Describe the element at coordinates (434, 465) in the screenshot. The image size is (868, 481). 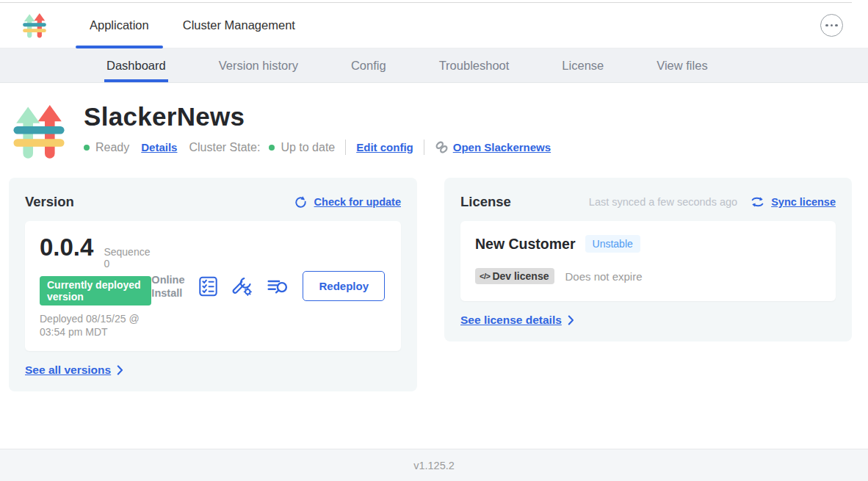
I see `app-footer: v1.125.2` at that location.